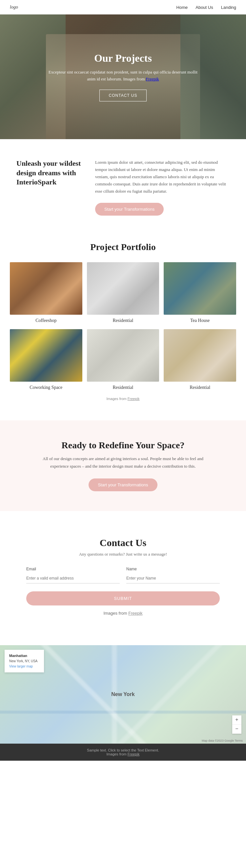 Image resolution: width=246 pixels, height=868 pixels. I want to click on footer: Sample text. Click to select the Text El…, so click(123, 752).